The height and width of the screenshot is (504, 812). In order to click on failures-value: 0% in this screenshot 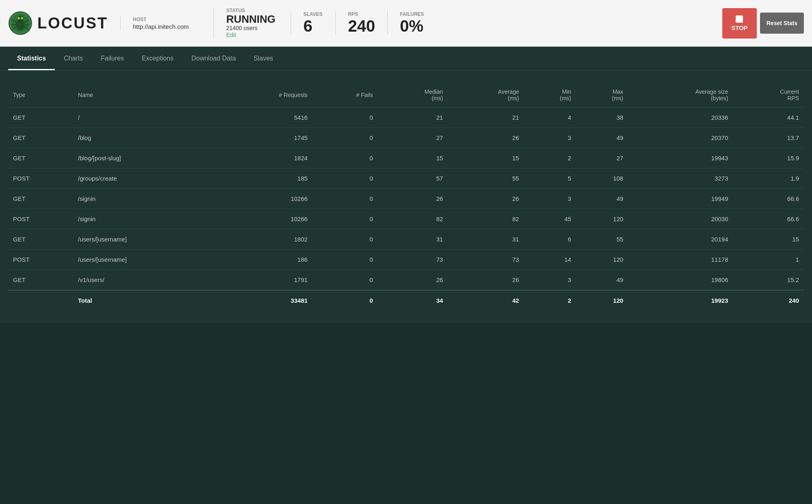, I will do `click(555, 26)`.